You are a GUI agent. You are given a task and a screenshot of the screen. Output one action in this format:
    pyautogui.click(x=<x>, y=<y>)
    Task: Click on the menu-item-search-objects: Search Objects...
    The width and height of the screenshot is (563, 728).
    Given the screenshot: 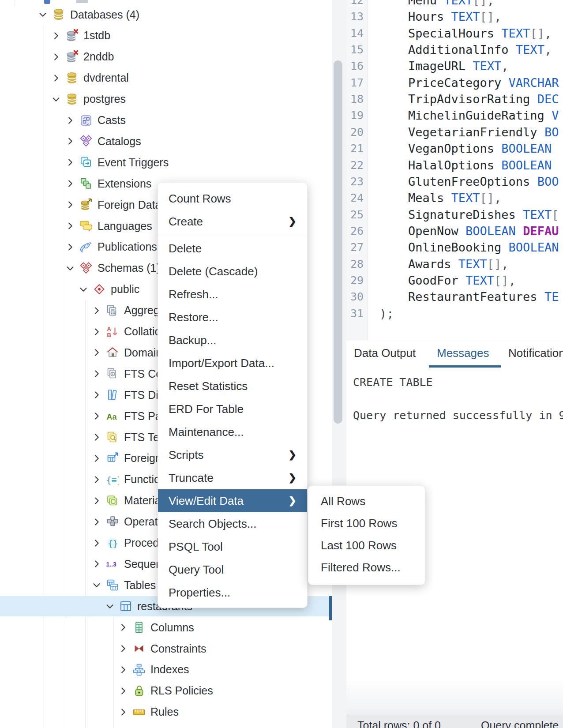 What is the action you would take?
    pyautogui.click(x=233, y=524)
    